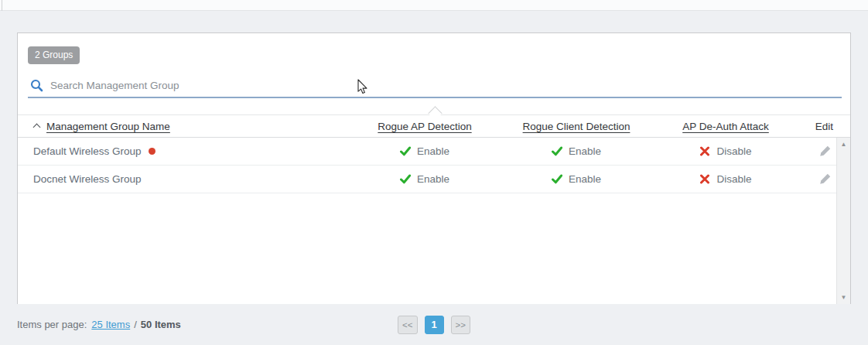 This screenshot has width=868, height=345. What do you see at coordinates (427, 152) in the screenshot?
I see `table-row: Default Wireless Group Enable Enable` at bounding box center [427, 152].